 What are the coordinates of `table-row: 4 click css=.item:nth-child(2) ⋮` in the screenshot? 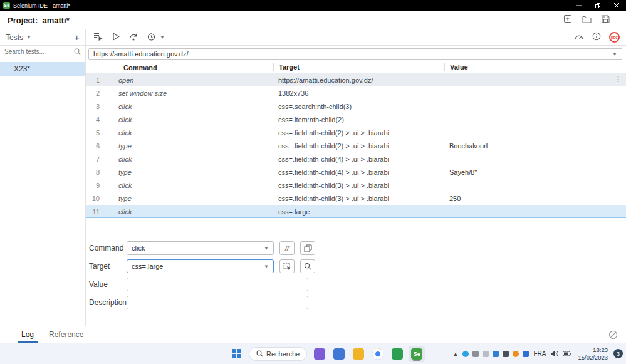 It's located at (356, 119).